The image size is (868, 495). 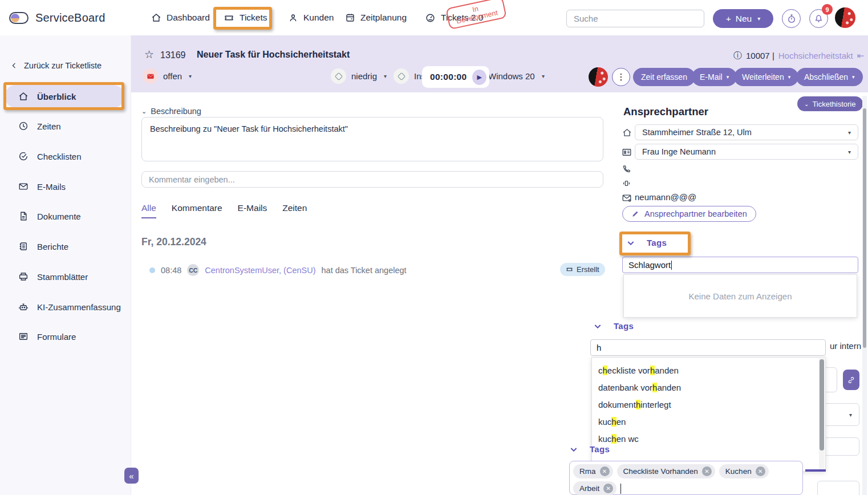 I want to click on sidebar-item-berichte: Berichte, so click(x=43, y=246).